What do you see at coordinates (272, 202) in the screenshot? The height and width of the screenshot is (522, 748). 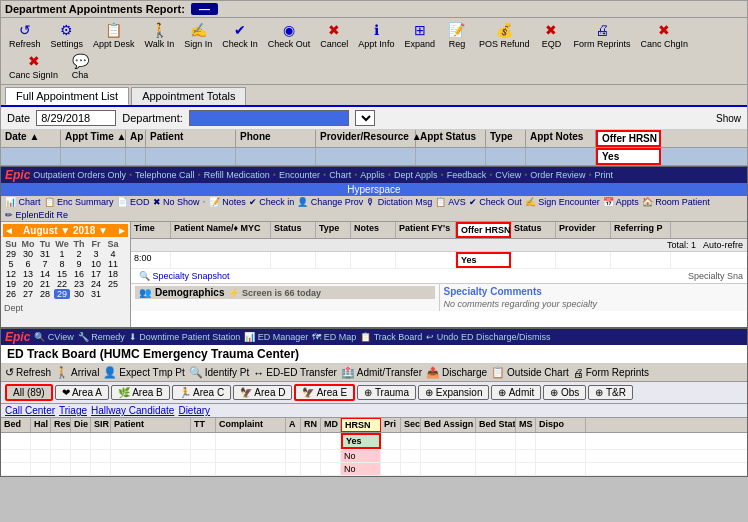 I see `check-in2-button: ✔ Check in` at bounding box center [272, 202].